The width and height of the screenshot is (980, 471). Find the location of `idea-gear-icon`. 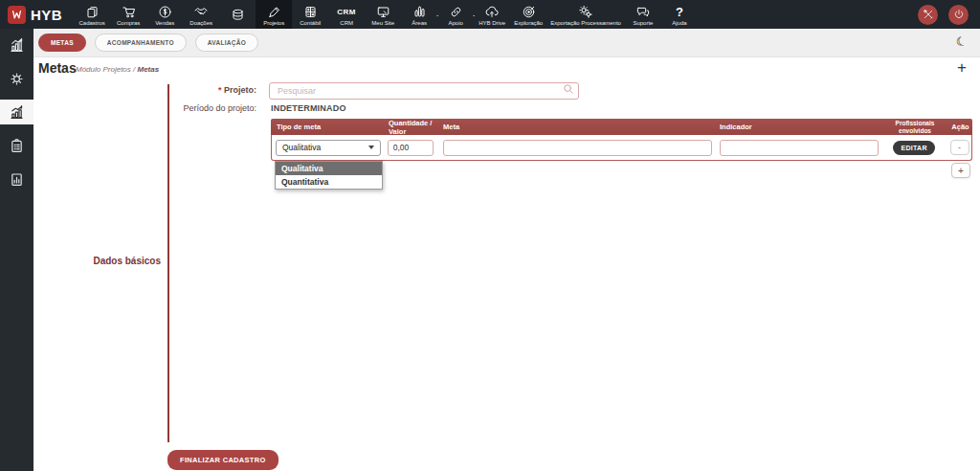

idea-gear-icon is located at coordinates (17, 78).